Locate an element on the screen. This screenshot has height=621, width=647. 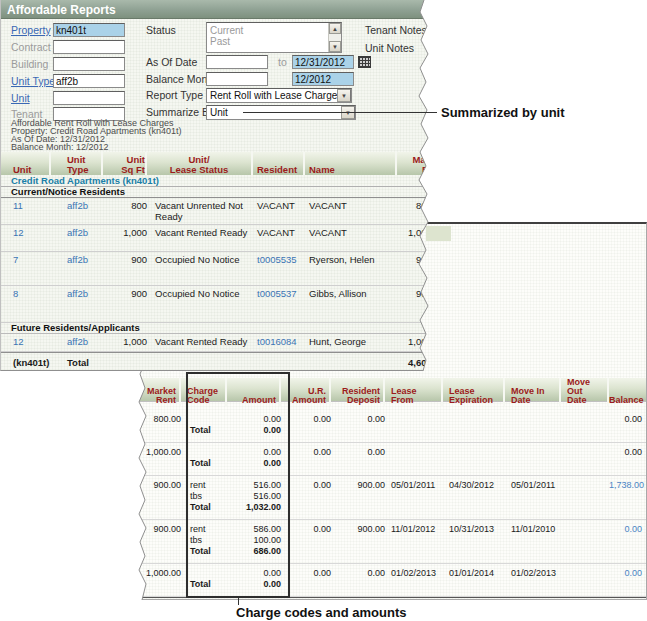
dropdown-arrow-icon: ▼ is located at coordinates (344, 96).